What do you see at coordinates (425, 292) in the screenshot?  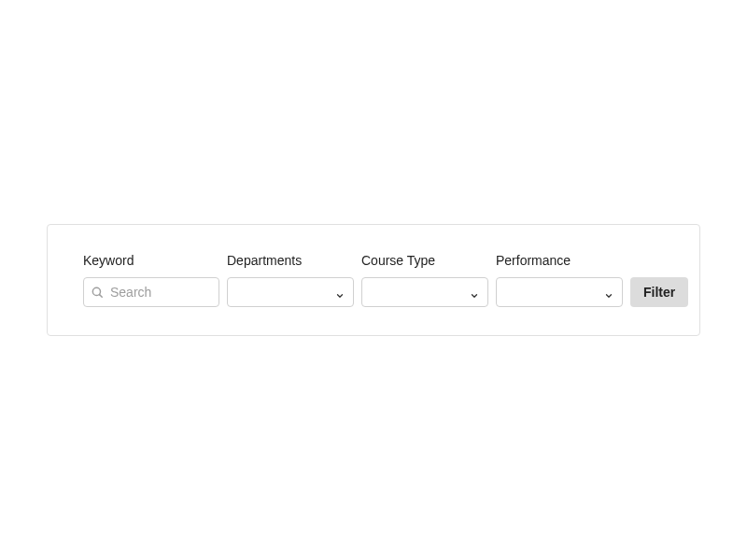 I see `course-type-select` at bounding box center [425, 292].